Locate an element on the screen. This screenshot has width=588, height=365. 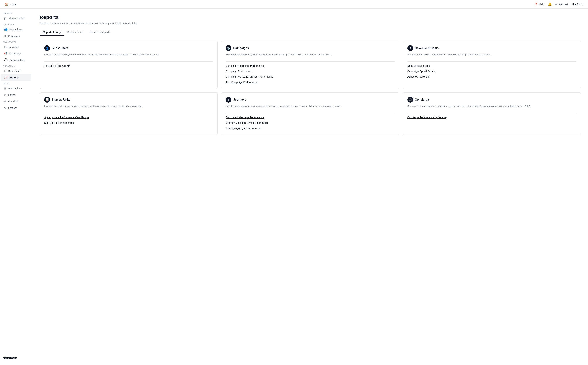
livechat-status: Live chat is located at coordinates (561, 4).